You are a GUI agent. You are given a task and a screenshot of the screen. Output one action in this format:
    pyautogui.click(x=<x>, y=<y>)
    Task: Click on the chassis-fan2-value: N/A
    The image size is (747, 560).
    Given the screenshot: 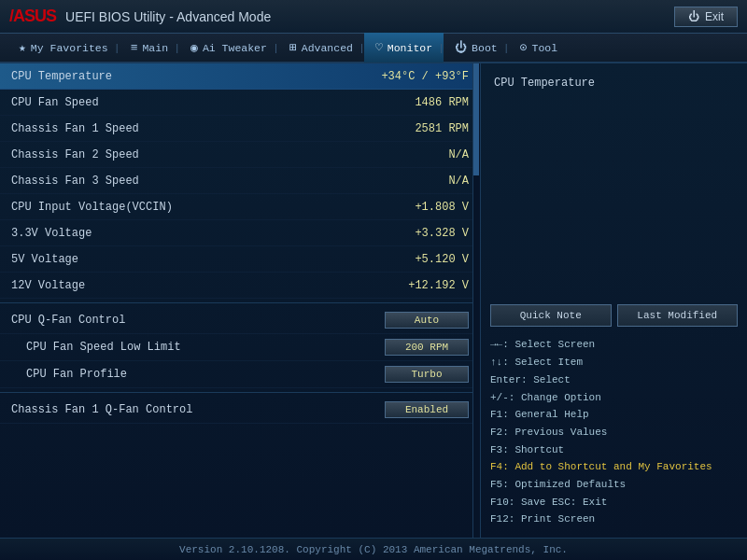 What is the action you would take?
    pyautogui.click(x=458, y=155)
    